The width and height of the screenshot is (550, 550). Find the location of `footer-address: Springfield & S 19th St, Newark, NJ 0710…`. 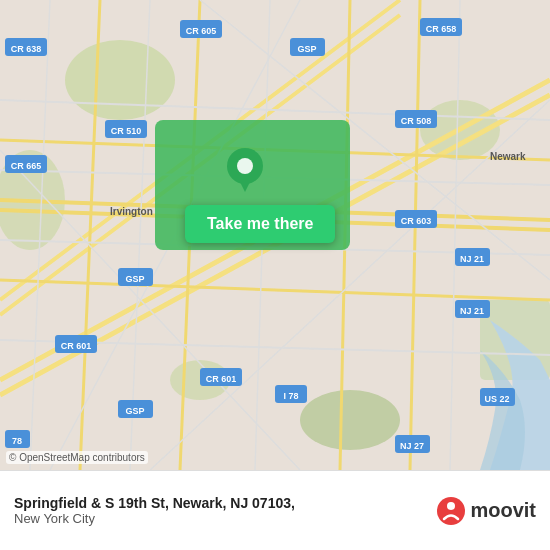

footer-address: Springfield & S 19th St, Newark, NJ 0710… is located at coordinates (154, 503).